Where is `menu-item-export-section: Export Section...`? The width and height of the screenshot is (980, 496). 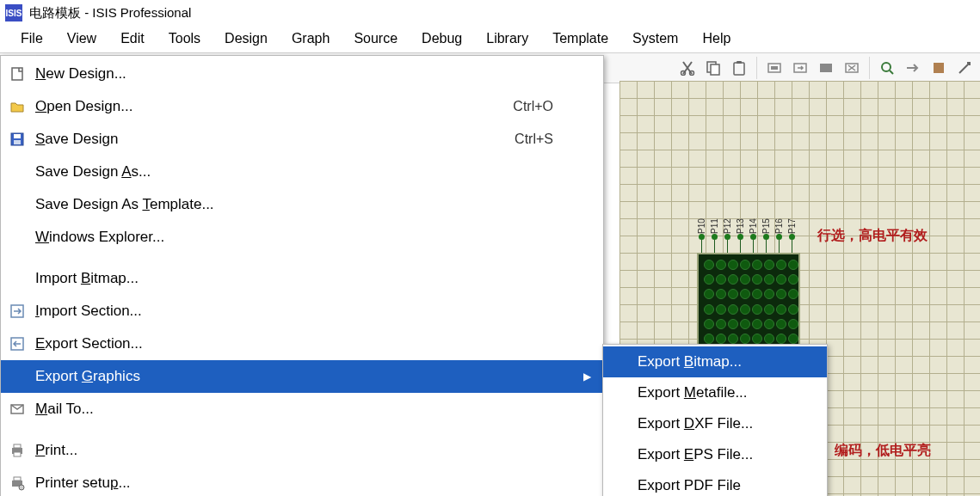 menu-item-export-section: Export Section... is located at coordinates (302, 344).